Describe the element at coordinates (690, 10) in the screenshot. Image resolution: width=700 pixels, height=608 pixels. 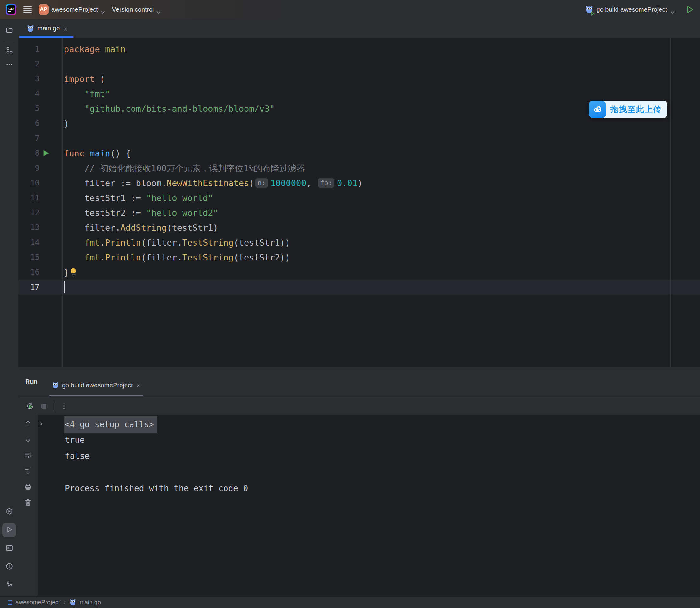
I see `run-button` at that location.